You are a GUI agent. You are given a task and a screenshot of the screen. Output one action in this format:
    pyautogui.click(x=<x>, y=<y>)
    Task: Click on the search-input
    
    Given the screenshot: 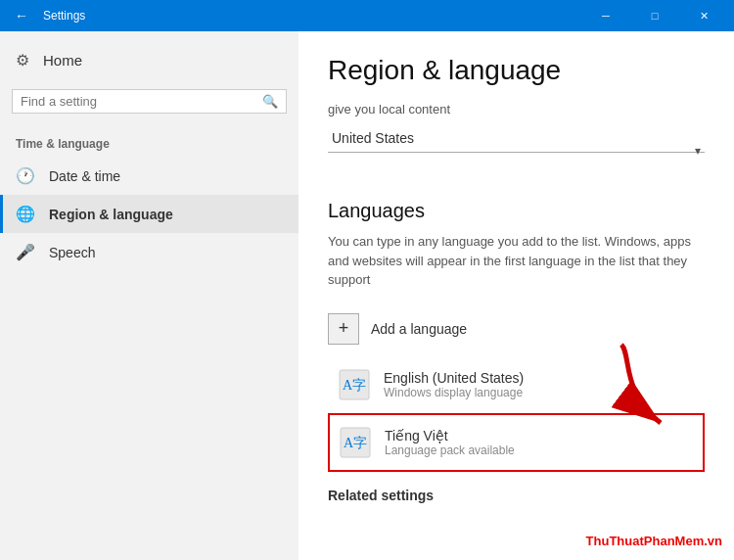 What is the action you would take?
    pyautogui.click(x=139, y=102)
    